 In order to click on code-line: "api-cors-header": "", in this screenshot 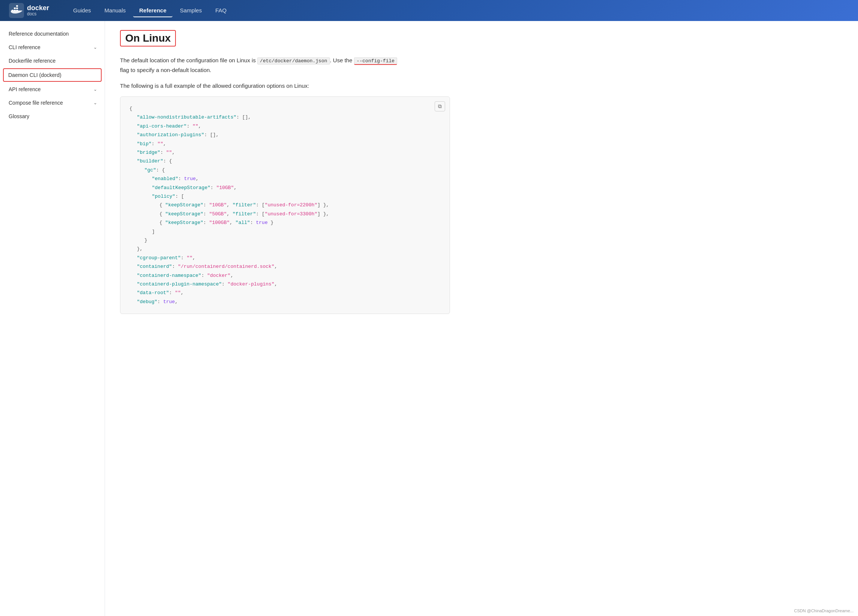, I will do `click(285, 126)`.